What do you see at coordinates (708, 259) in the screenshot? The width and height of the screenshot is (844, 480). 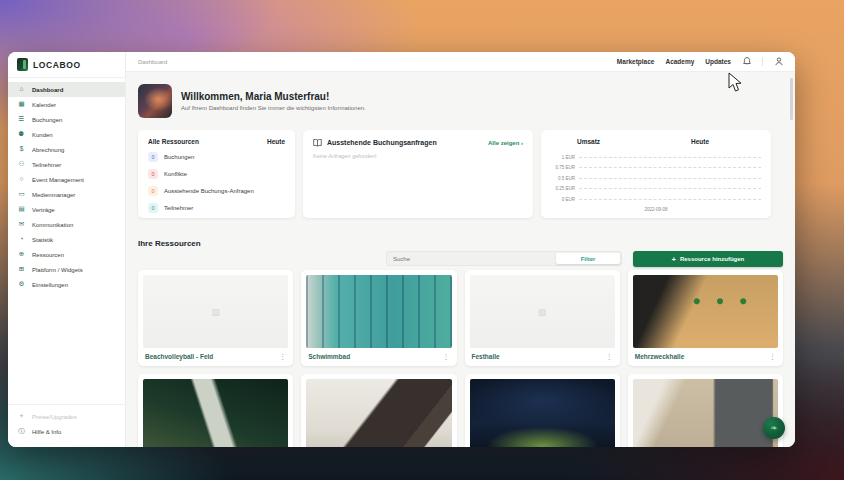 I see `add-resource-button: + Ressource hinzufügen` at bounding box center [708, 259].